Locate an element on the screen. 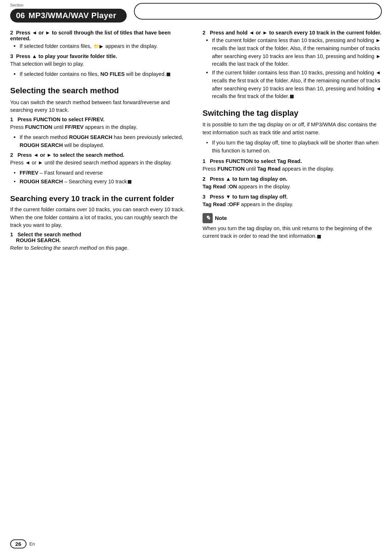 Image resolution: width=392 pixels, height=555 pixels. end-square is located at coordinates (168, 74).